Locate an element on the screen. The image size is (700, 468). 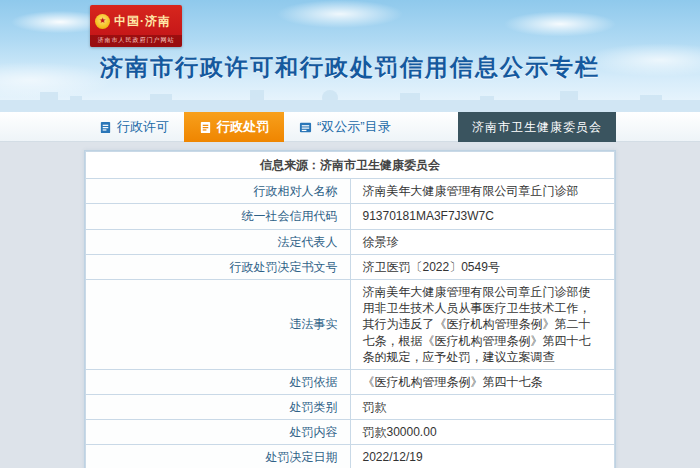
page-title: 济南市行政许可和行政处罚信用信息公示专栏 is located at coordinates (350, 68).